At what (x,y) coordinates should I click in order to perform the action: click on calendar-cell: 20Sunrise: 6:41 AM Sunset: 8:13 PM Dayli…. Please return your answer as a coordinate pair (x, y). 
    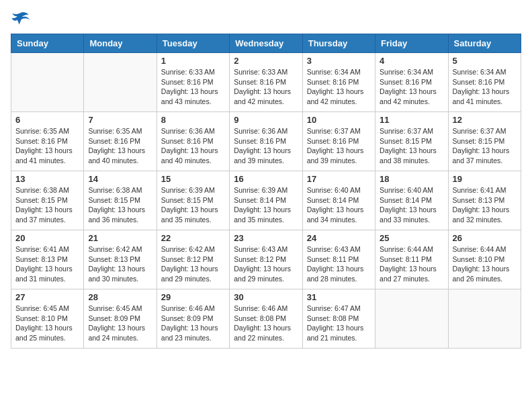
    Looking at the image, I should click on (48, 260).